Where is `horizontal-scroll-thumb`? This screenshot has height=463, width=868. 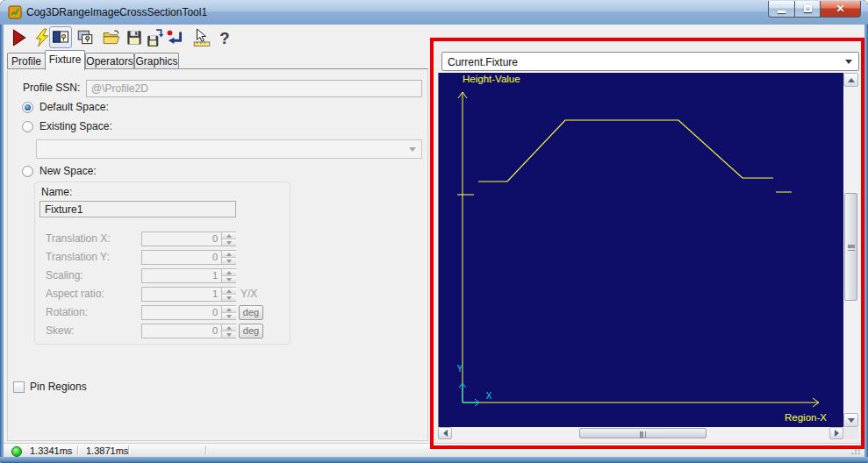
horizontal-scroll-thumb is located at coordinates (642, 433).